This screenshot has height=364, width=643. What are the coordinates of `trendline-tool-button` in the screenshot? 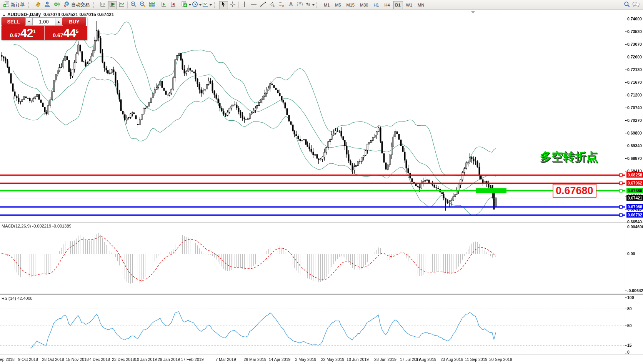 It's located at (263, 5).